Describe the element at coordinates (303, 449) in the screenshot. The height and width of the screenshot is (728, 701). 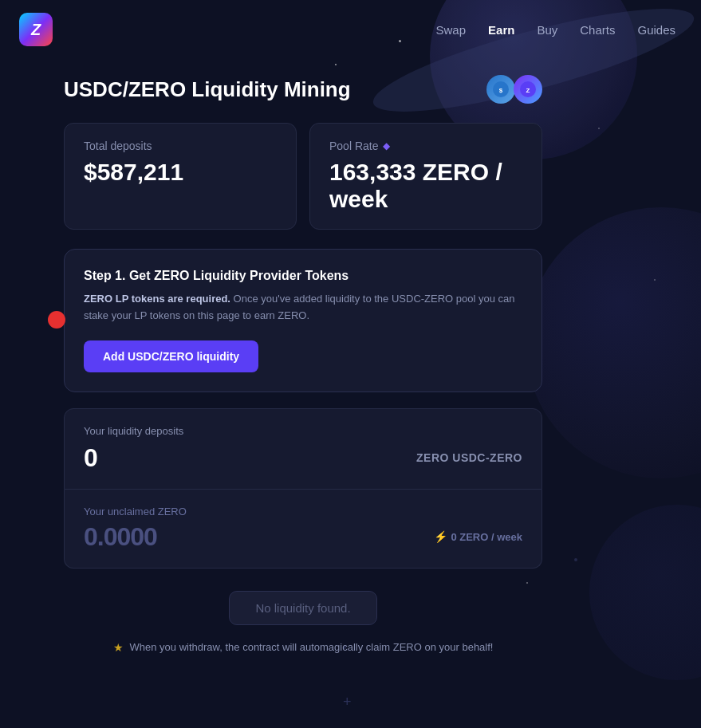
I see `liquidity-deposits-section: Your liquidity deposits 0 ZERO USDC-ZERO` at that location.